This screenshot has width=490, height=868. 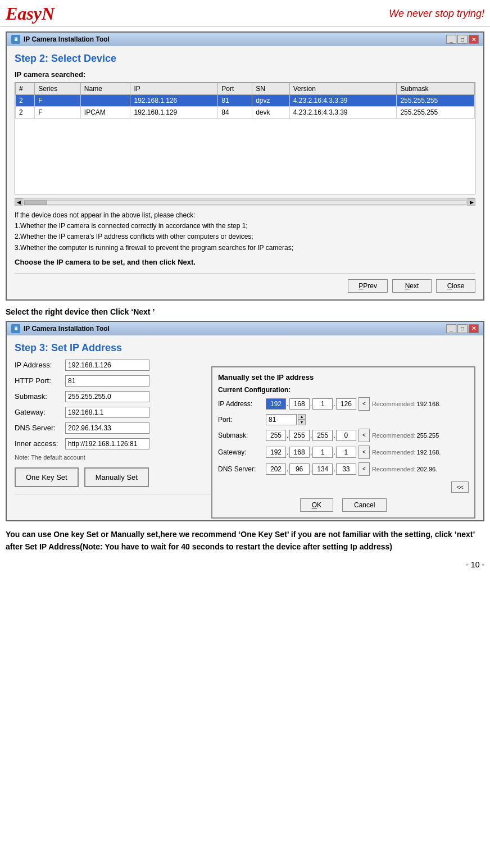 I want to click on recommended-label: Recommended:, so click(x=394, y=404).